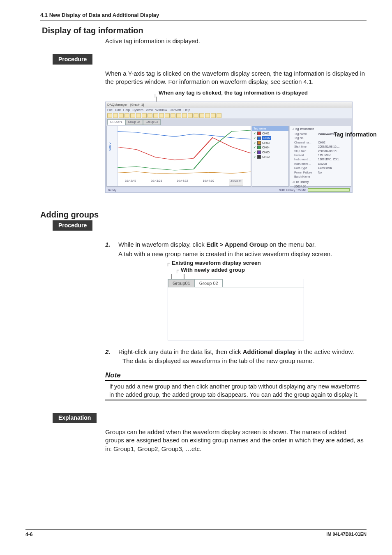  Describe the element at coordinates (196, 283) in the screenshot. I see `fig2-tabs: Group01 Group 02` at that location.